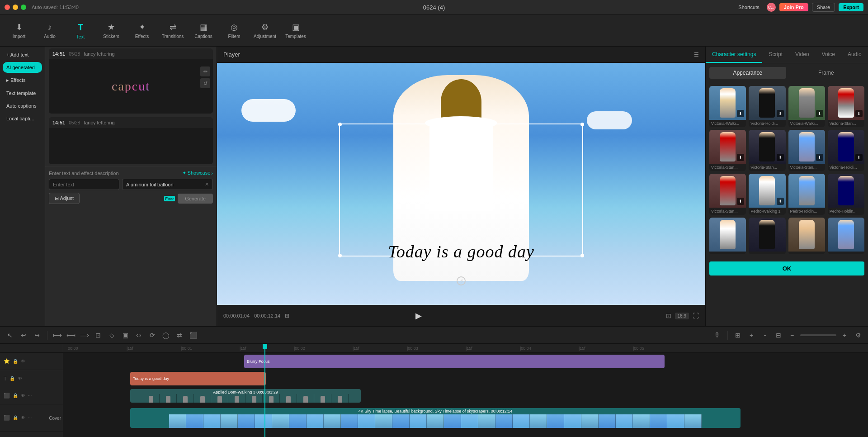 This screenshot has width=868, height=437. What do you see at coordinates (767, 195) in the screenshot?
I see `character-card-10: ⬇ Pedro-Walking 1` at bounding box center [767, 195].